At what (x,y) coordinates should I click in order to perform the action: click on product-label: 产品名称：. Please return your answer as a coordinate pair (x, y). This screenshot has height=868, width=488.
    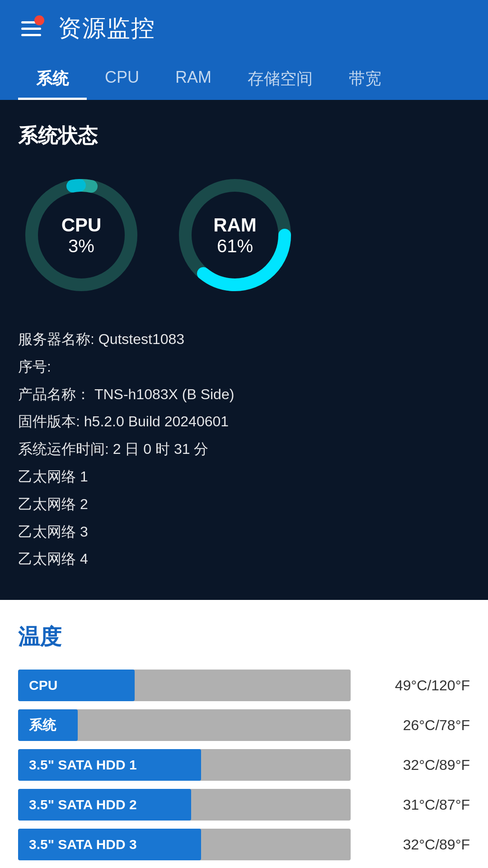
    Looking at the image, I should click on (54, 394).